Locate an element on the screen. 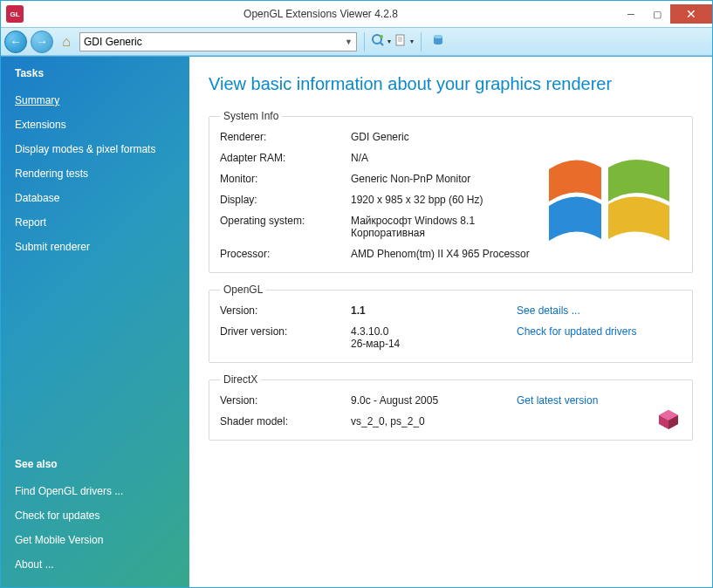 The width and height of the screenshot is (713, 588). database-icon is located at coordinates (438, 42).